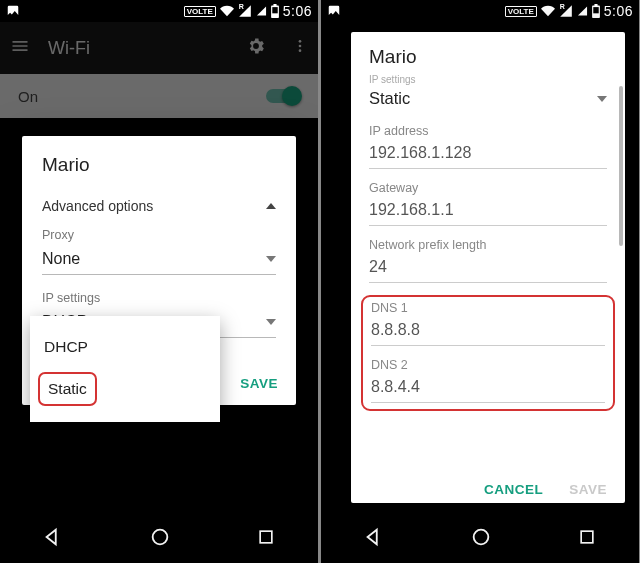 Image resolution: width=640 pixels, height=563 pixels. What do you see at coordinates (488, 332) in the screenshot?
I see `dns1-input: 8.8.8.8` at bounding box center [488, 332].